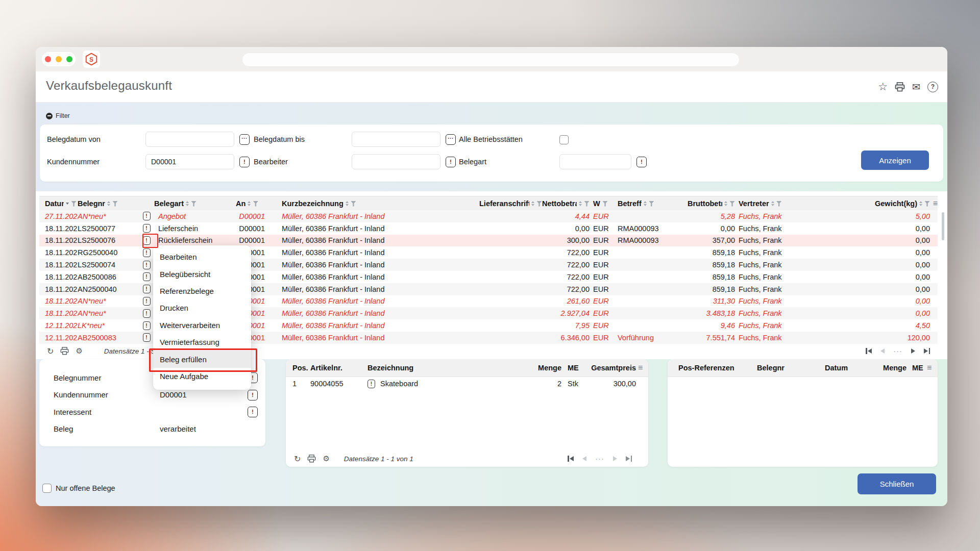 The image size is (980, 551). What do you see at coordinates (108, 204) in the screenshot?
I see `column-header-belegnr: Belegnr` at bounding box center [108, 204].